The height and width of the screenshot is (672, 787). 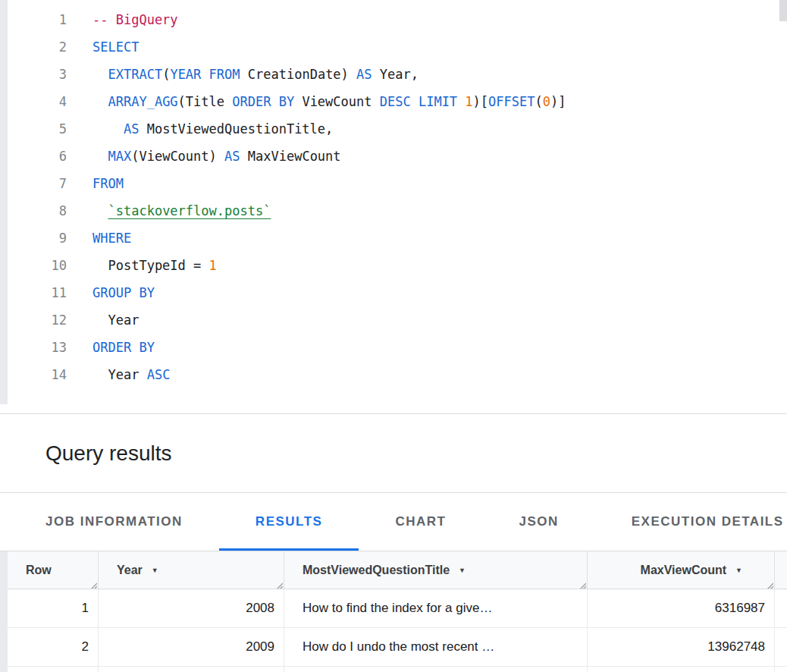 What do you see at coordinates (376, 570) in the screenshot?
I see `column-label: MostViewedQuestionTitle` at bounding box center [376, 570].